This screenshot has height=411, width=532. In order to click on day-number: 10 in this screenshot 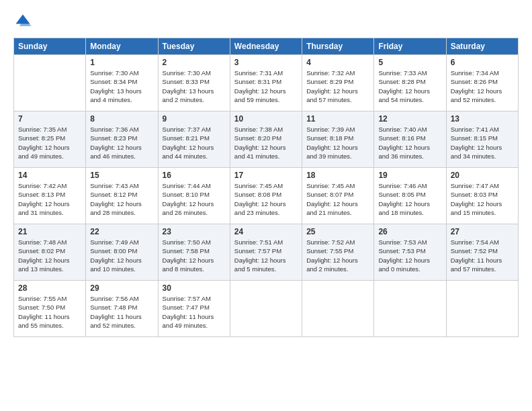, I will do `click(266, 119)`.